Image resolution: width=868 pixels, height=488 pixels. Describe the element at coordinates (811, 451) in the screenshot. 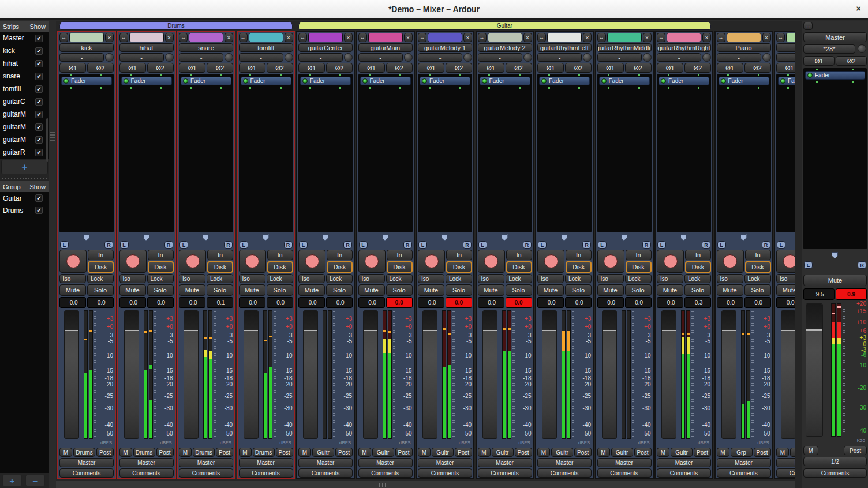

I see `master-mono-button: M` at that location.